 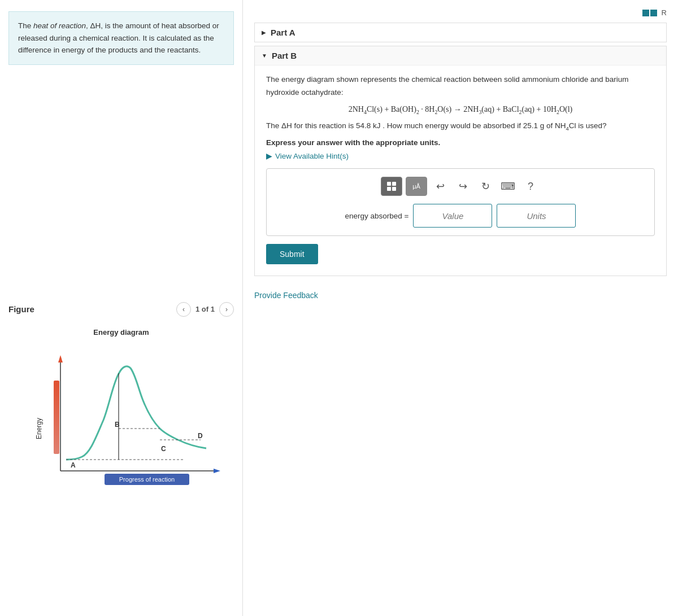 What do you see at coordinates (121, 332) in the screenshot?
I see `diagram-title: Energy diagram` at bounding box center [121, 332].